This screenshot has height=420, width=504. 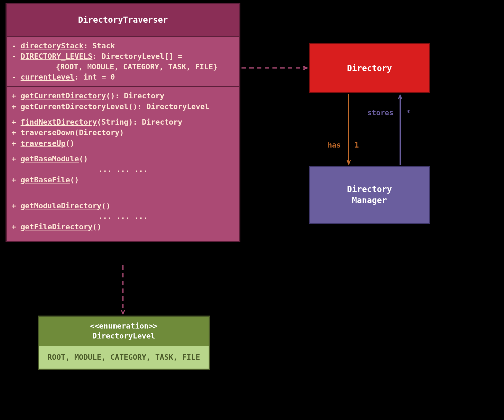 What do you see at coordinates (123, 227) in the screenshot?
I see `method-row: + getFileDirectory()` at bounding box center [123, 227].